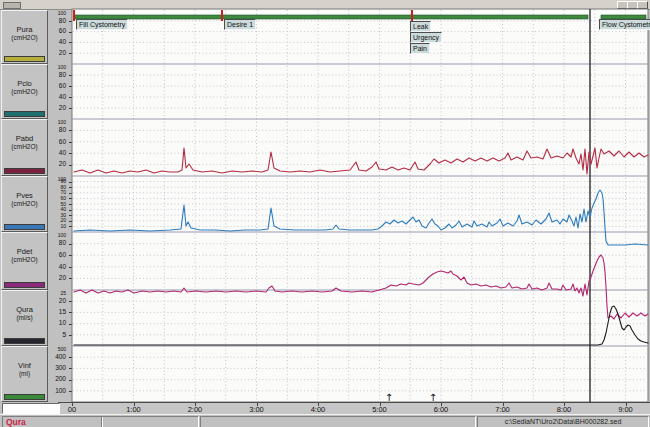  What do you see at coordinates (420, 26) in the screenshot?
I see `event-label-leak: Leak` at bounding box center [420, 26].